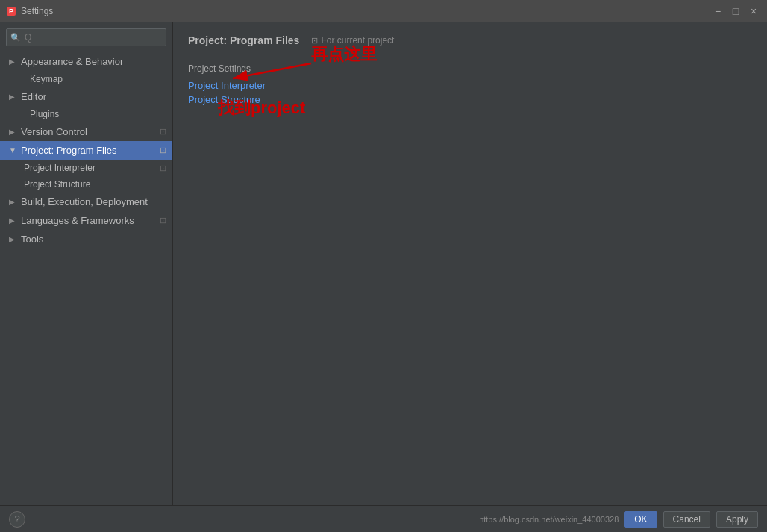 This screenshot has height=532, width=767. What do you see at coordinates (87, 184) in the screenshot?
I see `sidebar-item-project-structure: Project Structure` at bounding box center [87, 184].